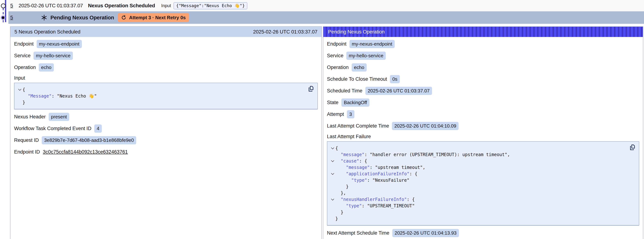  What do you see at coordinates (483, 32) in the screenshot?
I see `pending-operation-header: Pending Nexus Operation` at bounding box center [483, 32].